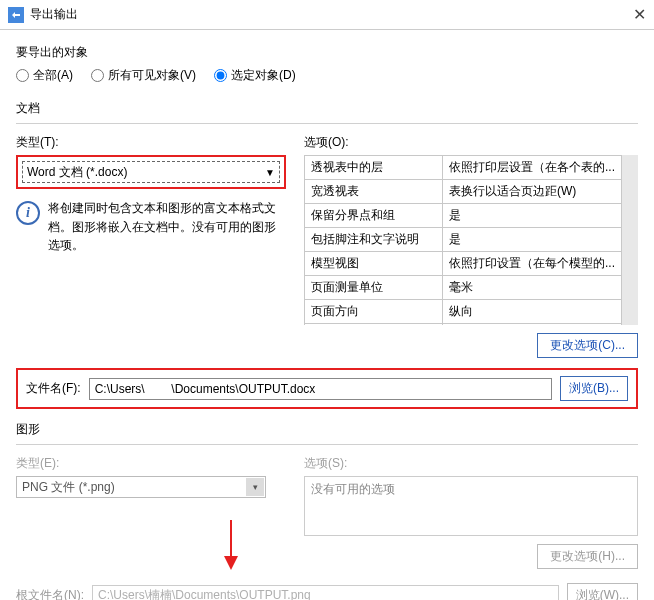 This screenshot has width=654, height=600. I want to click on gtype-label: 类型(E):, so click(151, 464).